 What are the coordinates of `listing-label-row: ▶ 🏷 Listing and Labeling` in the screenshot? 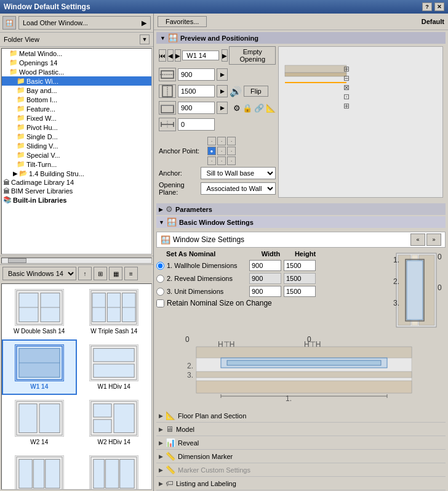 It's located at (301, 484).